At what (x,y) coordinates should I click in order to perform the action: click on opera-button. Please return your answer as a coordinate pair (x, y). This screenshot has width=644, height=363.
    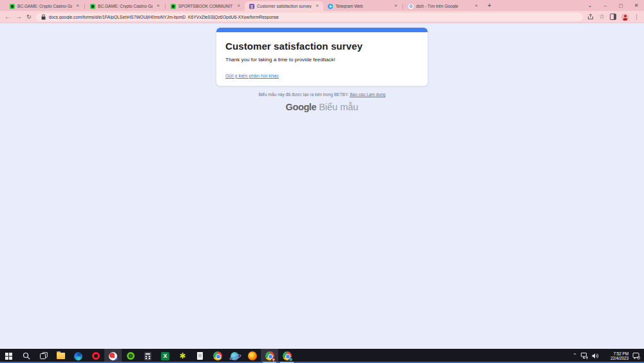
    Looking at the image, I should click on (95, 356).